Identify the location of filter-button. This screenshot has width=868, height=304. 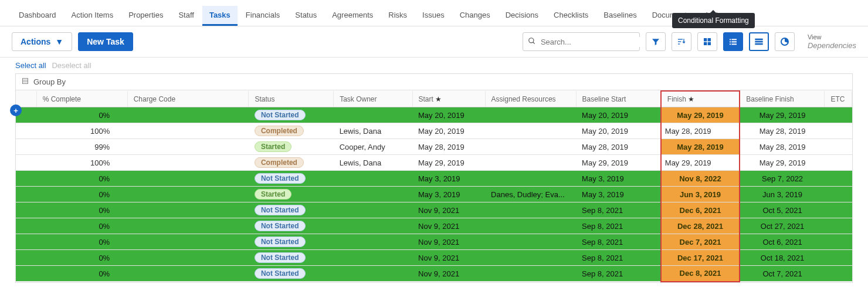
(656, 42).